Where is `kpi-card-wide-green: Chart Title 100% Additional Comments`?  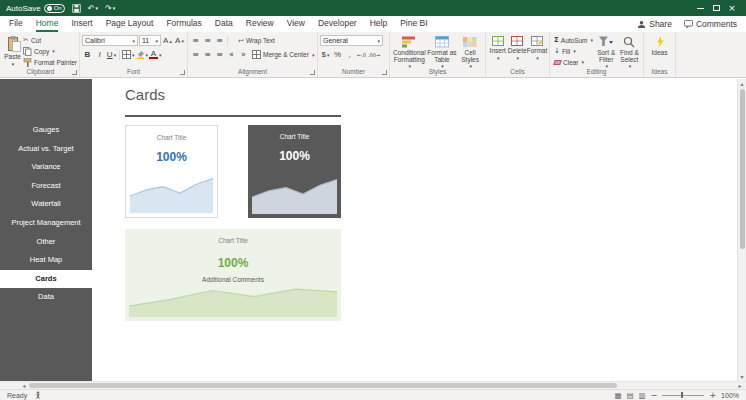 kpi-card-wide-green: Chart Title 100% Additional Comments is located at coordinates (233, 275).